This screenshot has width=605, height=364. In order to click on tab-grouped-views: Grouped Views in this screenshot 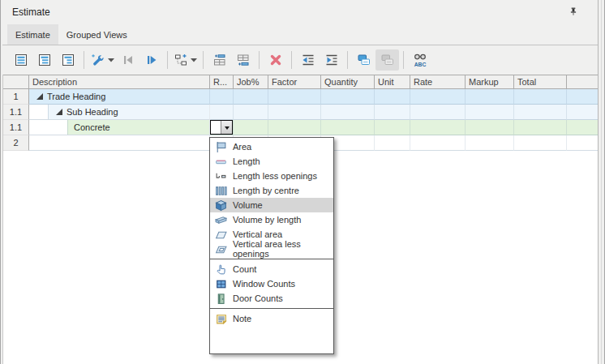, I will do `click(97, 34)`.